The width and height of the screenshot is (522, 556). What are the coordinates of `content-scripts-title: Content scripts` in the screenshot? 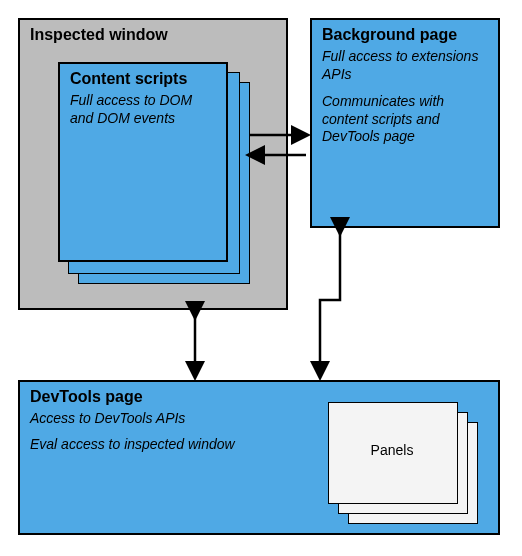 It's located at (143, 79).